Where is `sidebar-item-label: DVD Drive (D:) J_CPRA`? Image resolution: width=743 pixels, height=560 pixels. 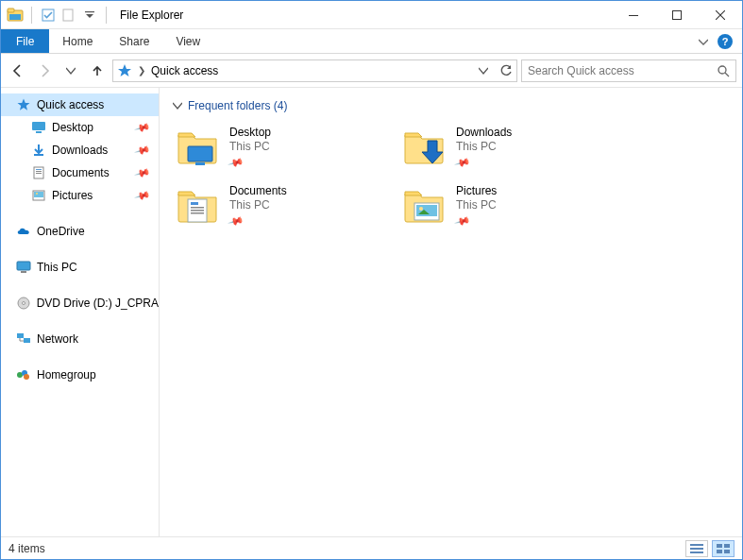
sidebar-item-label: DVD Drive (D:) J_CPRA is located at coordinates (98, 303).